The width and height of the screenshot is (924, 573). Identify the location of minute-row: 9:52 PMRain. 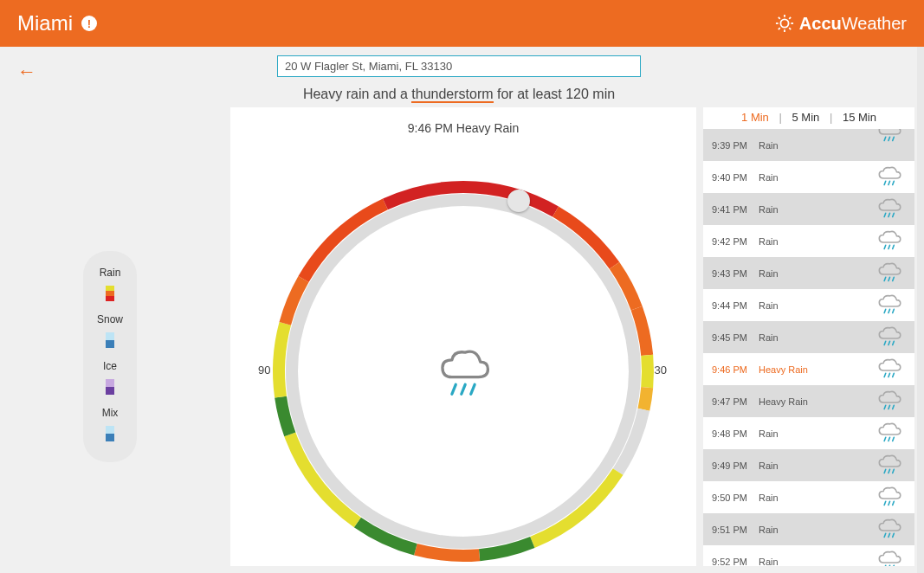
(809, 556).